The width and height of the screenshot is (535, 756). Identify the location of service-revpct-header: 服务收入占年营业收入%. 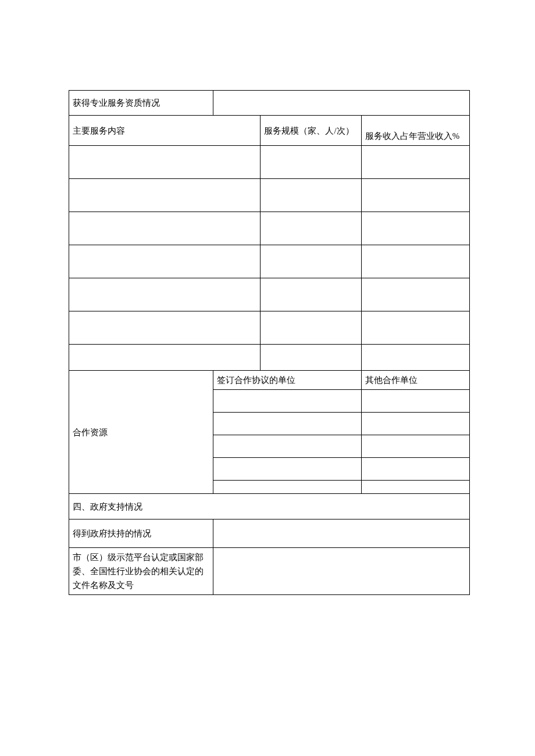
(415, 131).